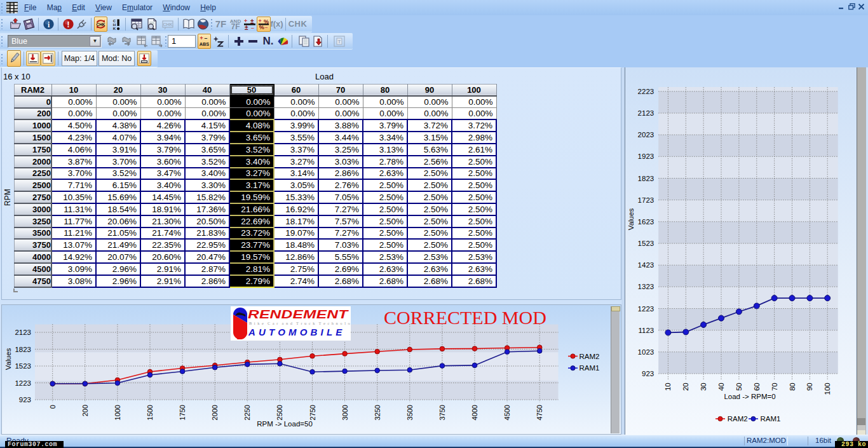 The image size is (868, 448). I want to click on svg-text: 1323, so click(646, 287).